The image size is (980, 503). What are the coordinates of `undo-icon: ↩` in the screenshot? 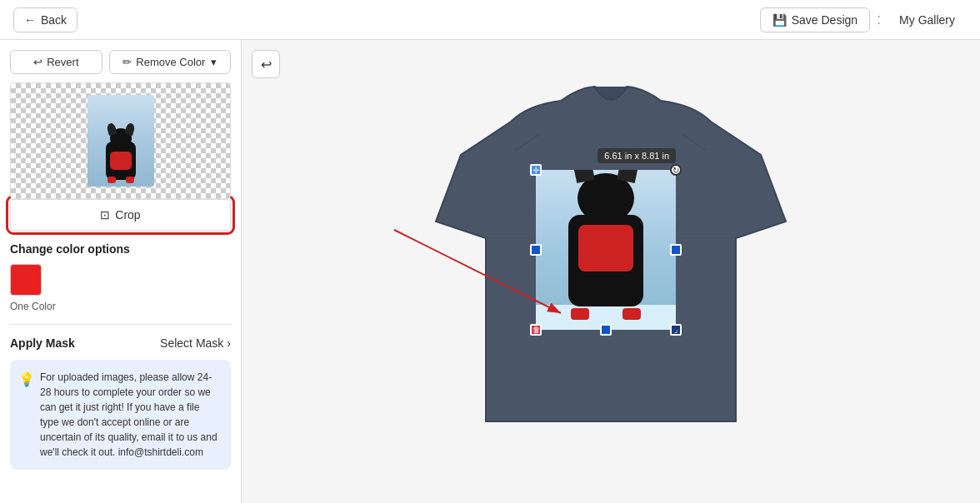 It's located at (267, 65).